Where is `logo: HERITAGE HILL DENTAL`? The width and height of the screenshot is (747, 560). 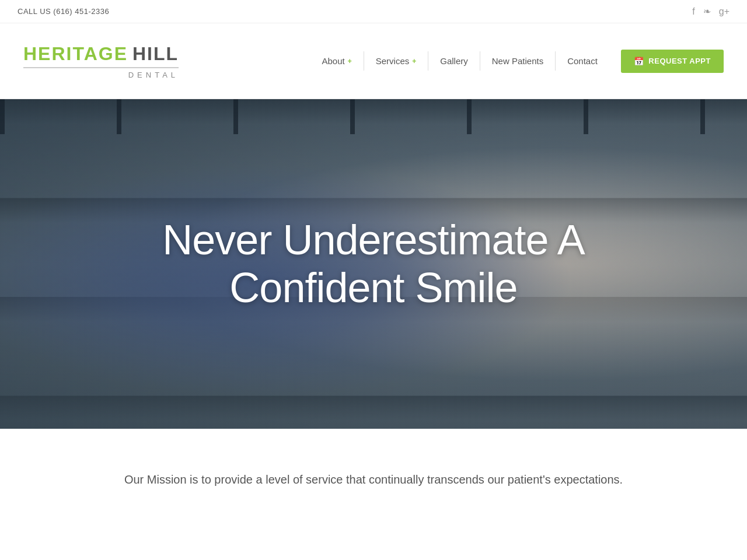
logo: HERITAGE HILL DENTAL is located at coordinates (101, 61).